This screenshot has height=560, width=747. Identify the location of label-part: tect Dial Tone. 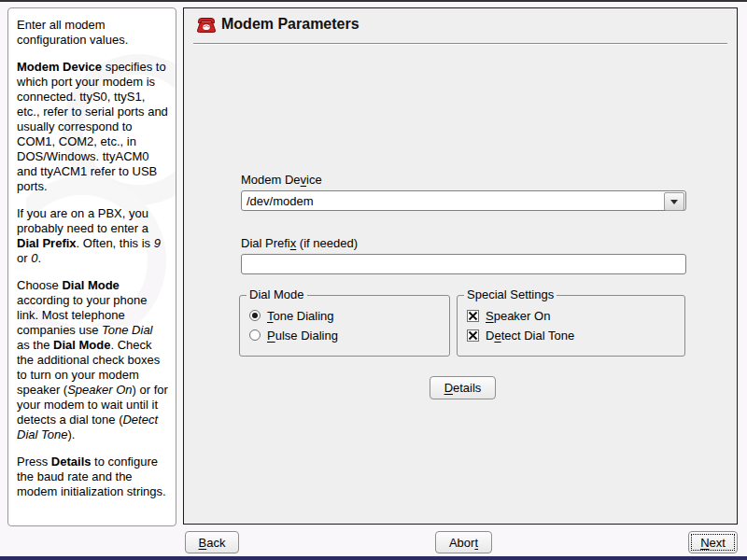
(538, 336).